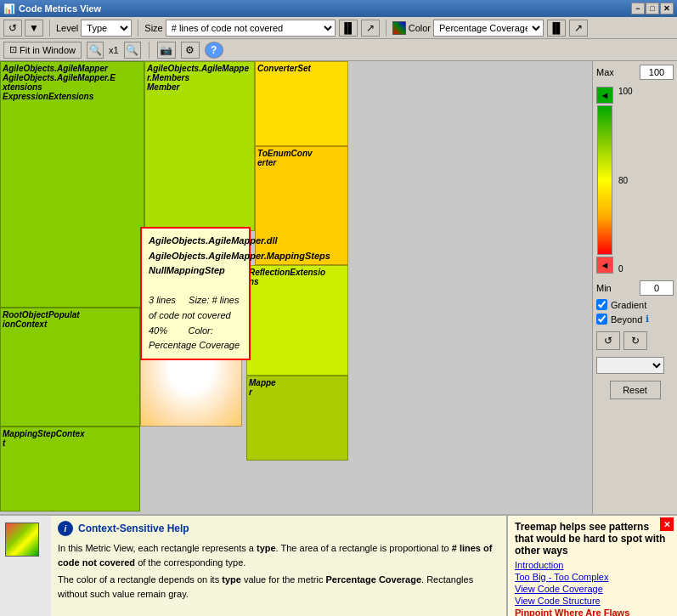 Image resolution: width=677 pixels, height=616 pixels. Describe the element at coordinates (133, 50) in the screenshot. I see `zoom-in-button: 🔍` at that location.